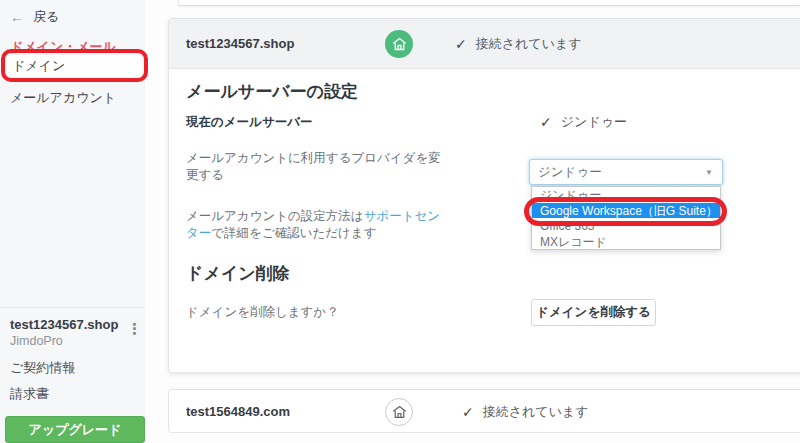 The height and width of the screenshot is (443, 800). Describe the element at coordinates (249, 122) in the screenshot. I see `current-mail-server-label: 現在のメールサーバー` at that location.